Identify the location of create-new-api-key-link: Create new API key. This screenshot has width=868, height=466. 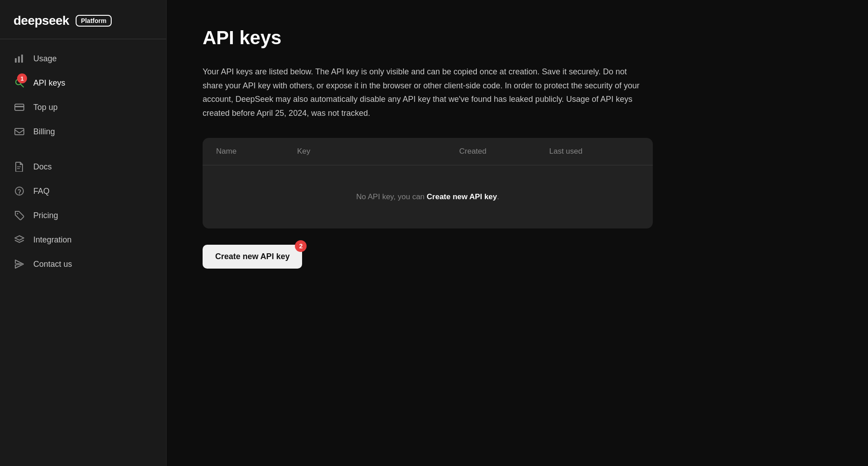
(462, 196).